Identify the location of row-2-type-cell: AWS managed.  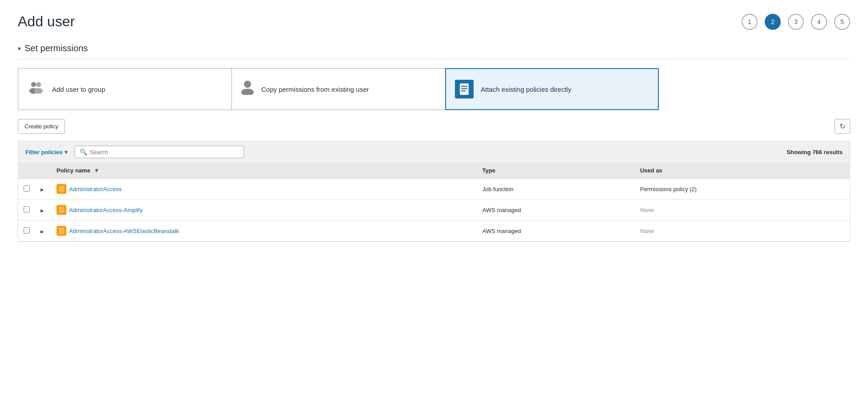
(556, 210).